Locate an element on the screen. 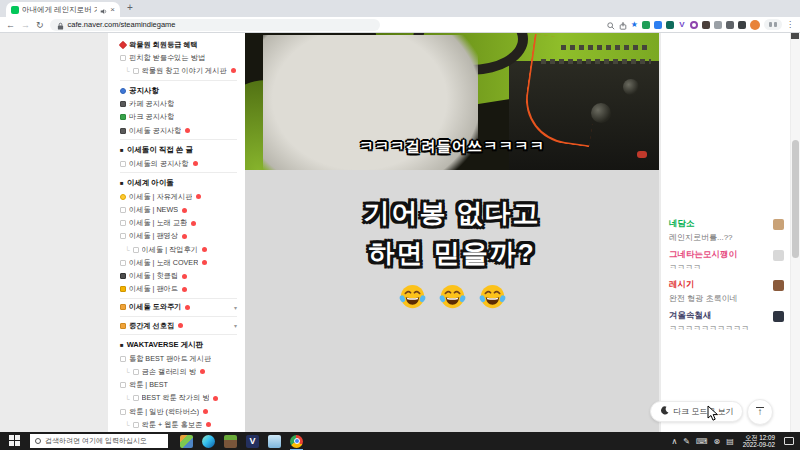  sidebar-item: └BEST 왁툰 작가의 방 is located at coordinates (178, 398).